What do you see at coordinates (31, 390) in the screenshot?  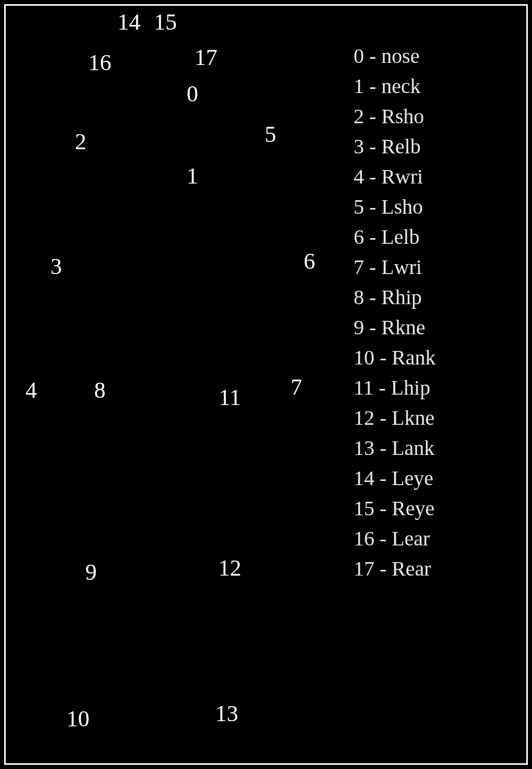 I see `keypoint-4: 4` at bounding box center [31, 390].